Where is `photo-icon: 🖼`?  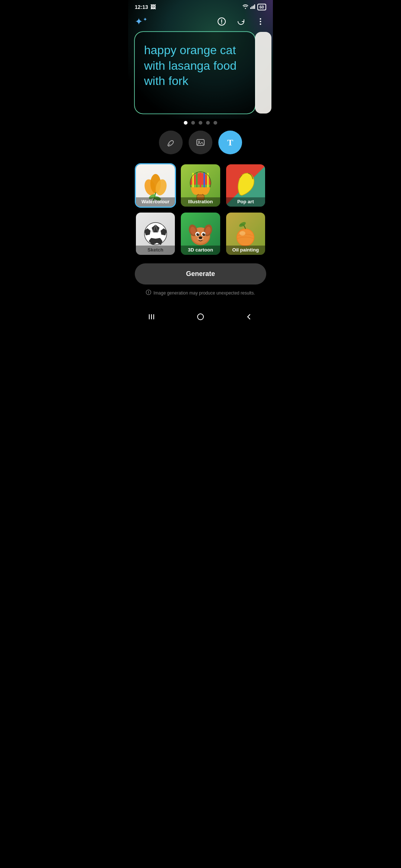 photo-icon: 🖼 is located at coordinates (153, 7).